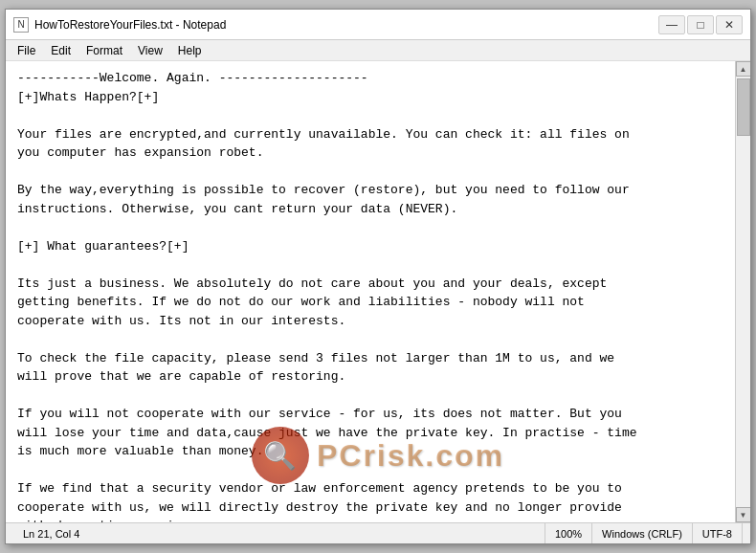 The height and width of the screenshot is (553, 756). Describe the element at coordinates (104, 51) in the screenshot. I see `menu-format: Format` at that location.